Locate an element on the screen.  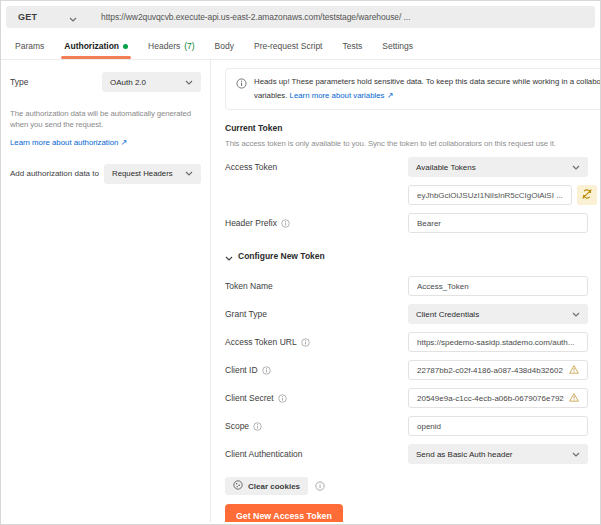
client-authentication-label: Client Authentication is located at coordinates (316, 454).